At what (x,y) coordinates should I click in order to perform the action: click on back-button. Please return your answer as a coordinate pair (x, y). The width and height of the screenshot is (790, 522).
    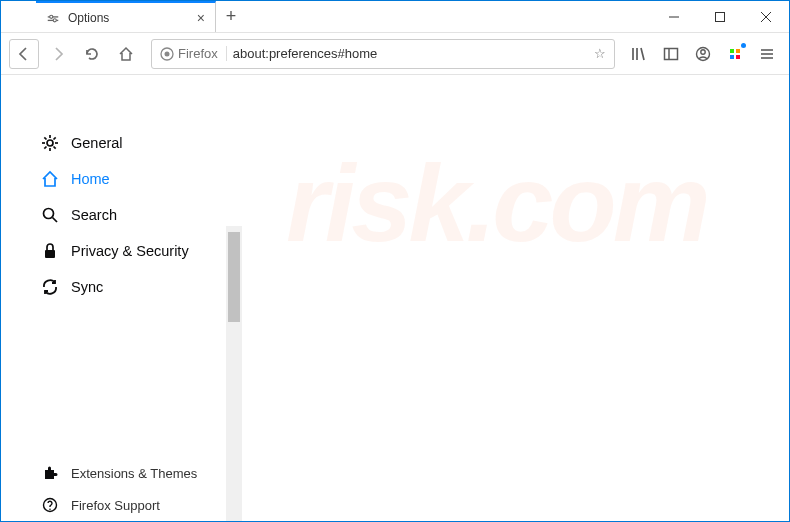
    Looking at the image, I should click on (24, 54).